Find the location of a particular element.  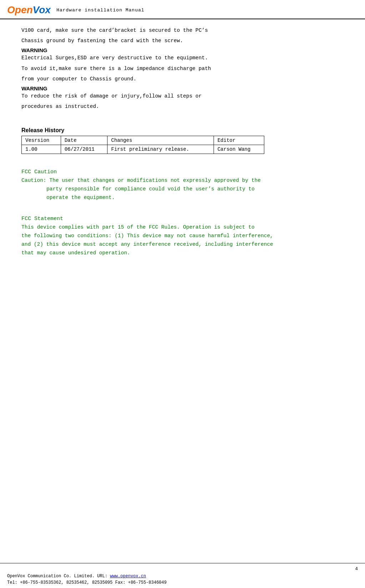

fcc-statement-body: This device complies with part 15 of the… is located at coordinates (182, 240).